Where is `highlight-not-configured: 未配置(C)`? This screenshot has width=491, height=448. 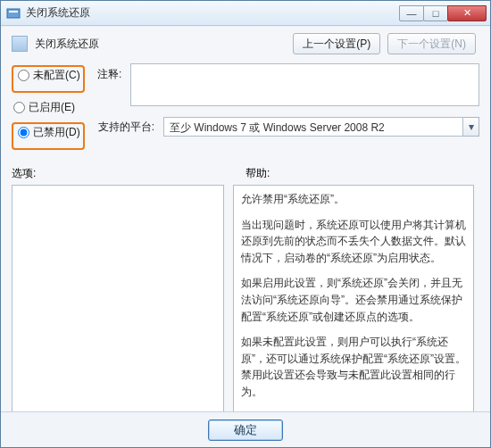
highlight-not-configured: 未配置(C) is located at coordinates (48, 79).